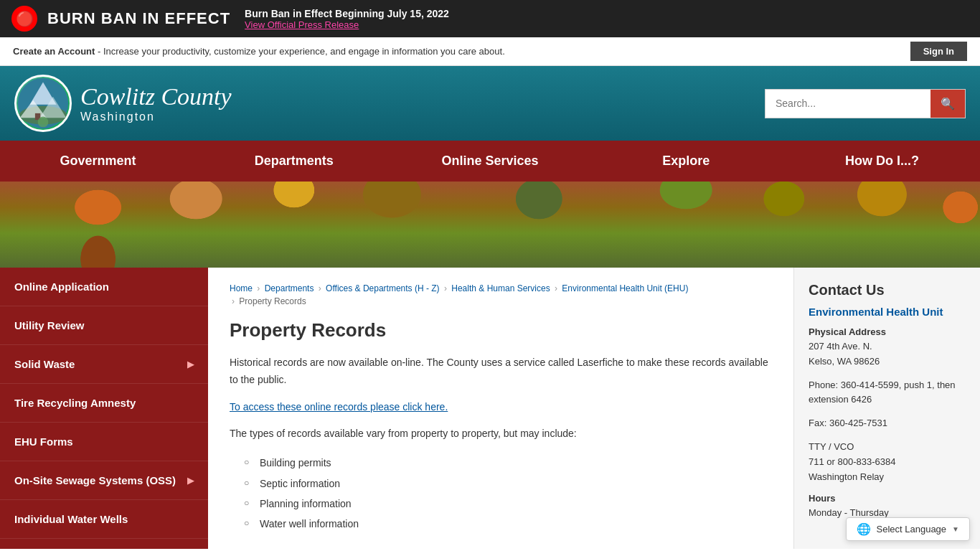 Image resolution: width=980 pixels, height=551 pixels. What do you see at coordinates (104, 326) in the screenshot?
I see `sidebar-item-utility-review: Utility Review` at bounding box center [104, 326].